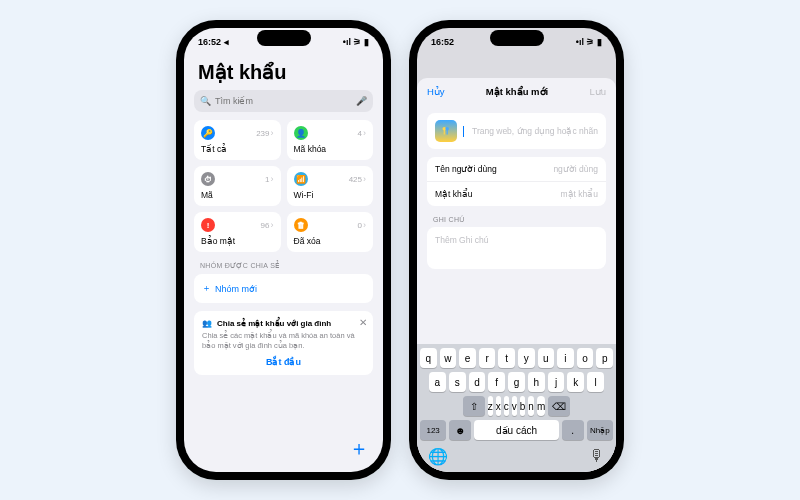 The height and width of the screenshot is (500, 800). Describe the element at coordinates (236, 289) in the screenshot. I see `new-group-label: Nhóm mới` at that location.